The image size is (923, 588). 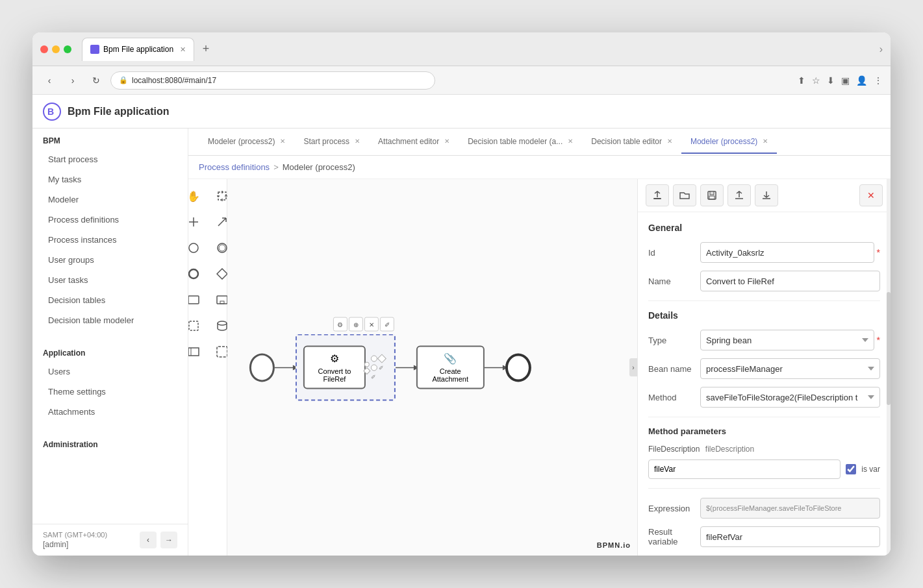 What do you see at coordinates (451, 367) in the screenshot?
I see `task-create-attachment: 📎 Create Attachment` at bounding box center [451, 367].